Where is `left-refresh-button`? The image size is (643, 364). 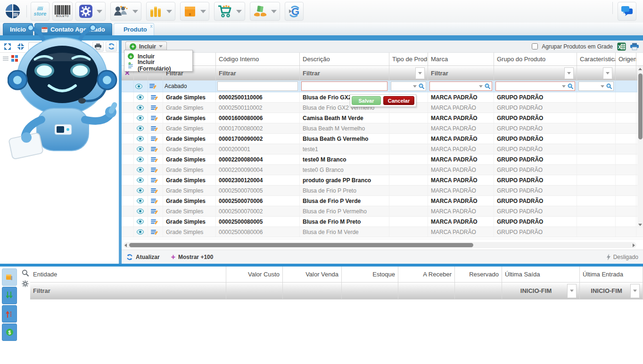 left-refresh-button is located at coordinates (111, 47).